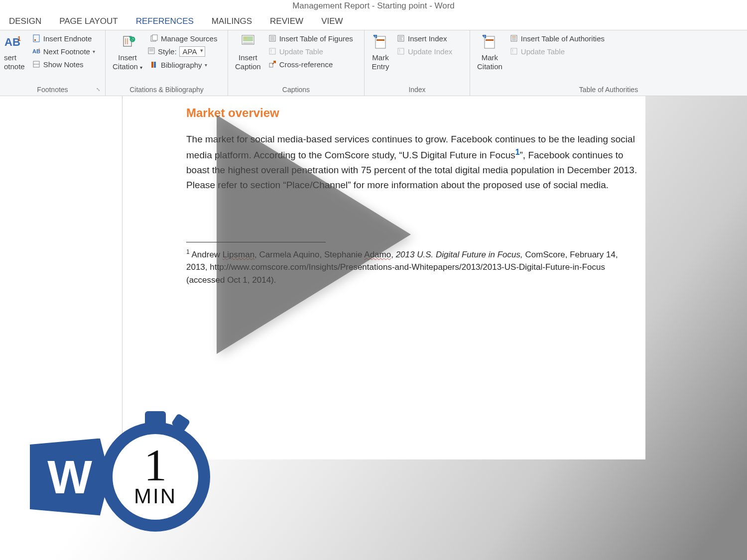 This screenshot has width=747, height=560. I want to click on group-footnotes: AB1 sert otnote Insert Endnote AB1 Next …, so click(53, 63).